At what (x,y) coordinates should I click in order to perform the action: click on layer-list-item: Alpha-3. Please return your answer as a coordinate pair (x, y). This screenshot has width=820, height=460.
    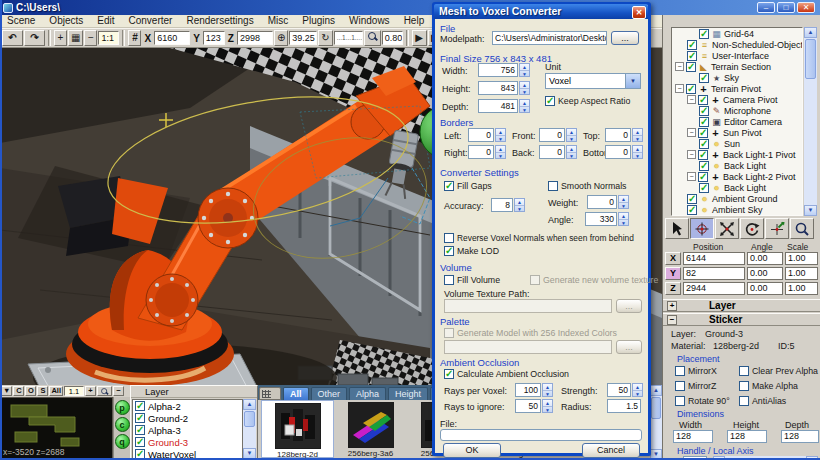
    Looking at the image, I should click on (188, 430).